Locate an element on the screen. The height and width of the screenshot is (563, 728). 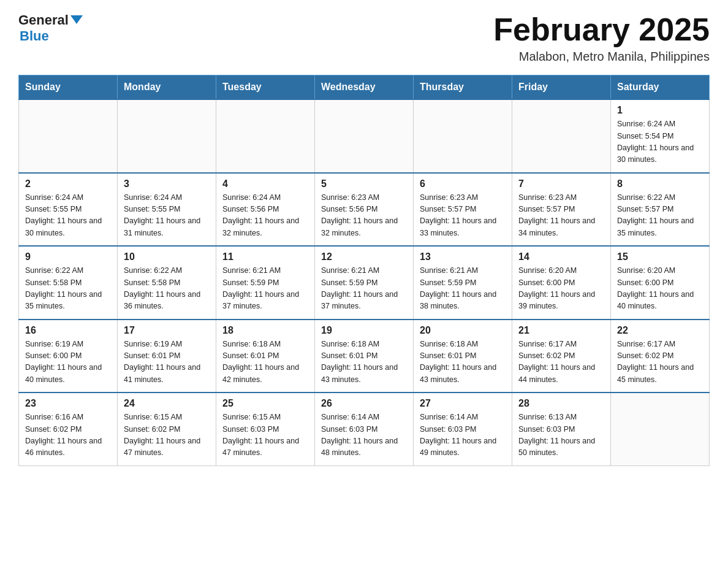
day-info: Sunrise: 6:16 AM Sunset: 6:02 PM Dayligh… is located at coordinates (68, 435).